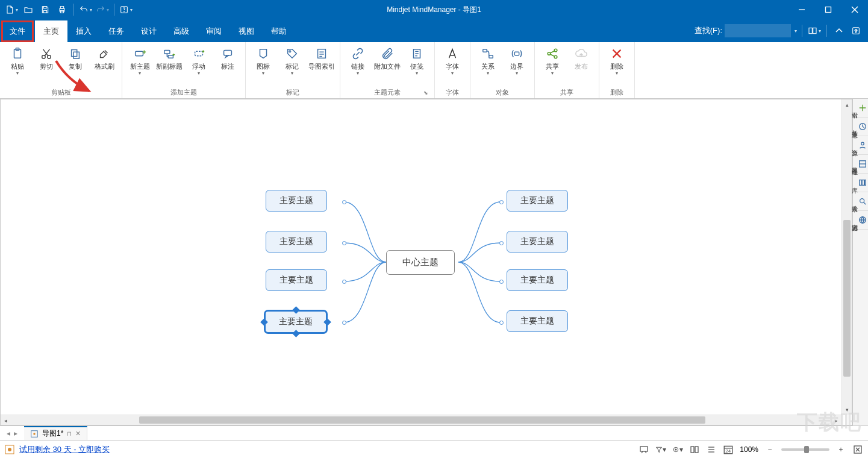 The image size is (868, 458). What do you see at coordinates (841, 450) in the screenshot?
I see `zoom-in-icon: +` at bounding box center [841, 450].